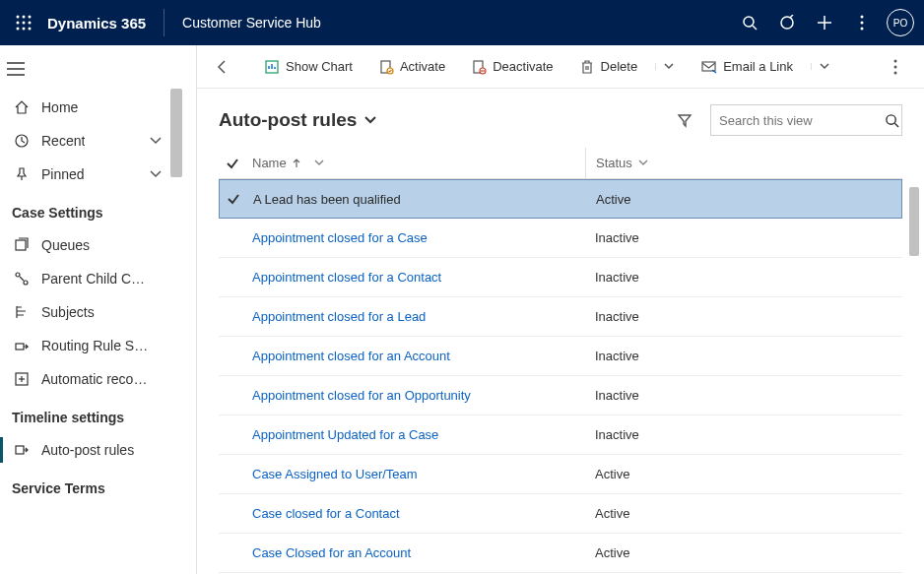 This screenshot has width=924, height=574. What do you see at coordinates (106, 23) in the screenshot?
I see `app-name: Dynamics 365` at bounding box center [106, 23].